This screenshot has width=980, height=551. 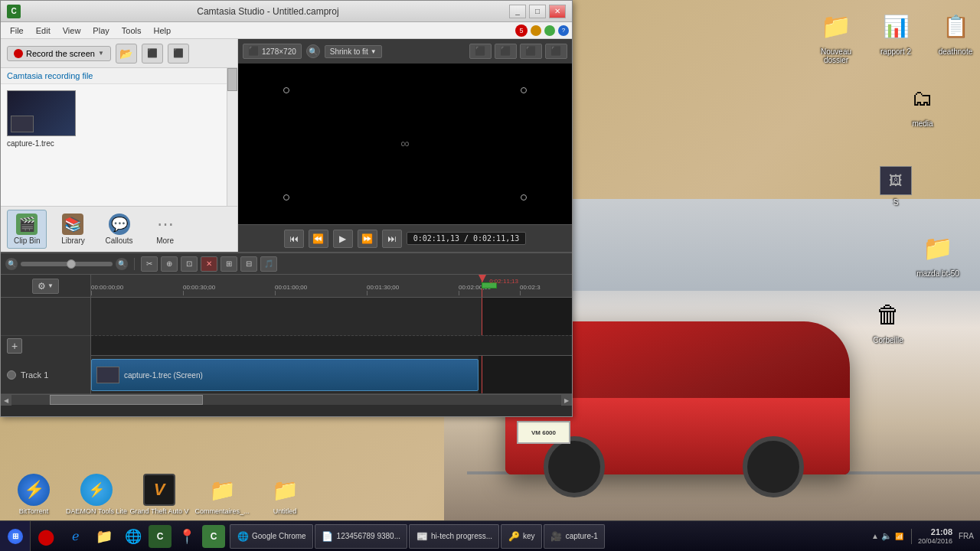 What do you see at coordinates (537, 11) in the screenshot?
I see `maximize-button: □` at bounding box center [537, 11].